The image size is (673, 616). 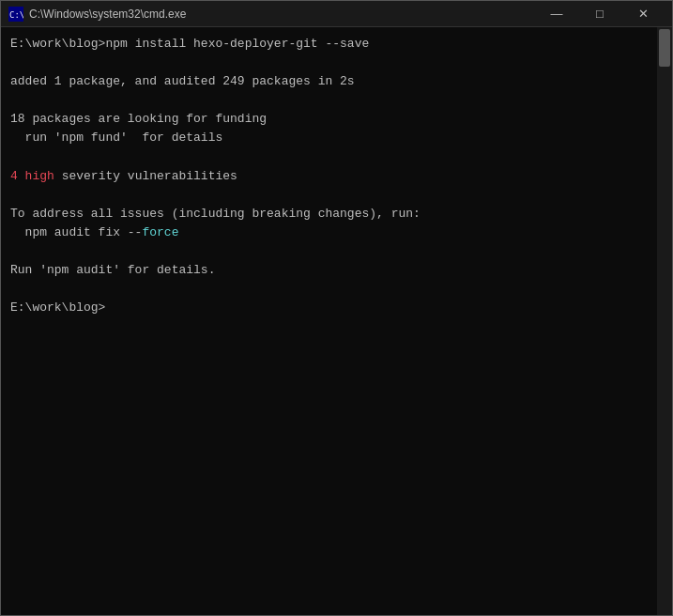 I want to click on terminal-line: To address all issues (including breakin…, so click(x=327, y=214).